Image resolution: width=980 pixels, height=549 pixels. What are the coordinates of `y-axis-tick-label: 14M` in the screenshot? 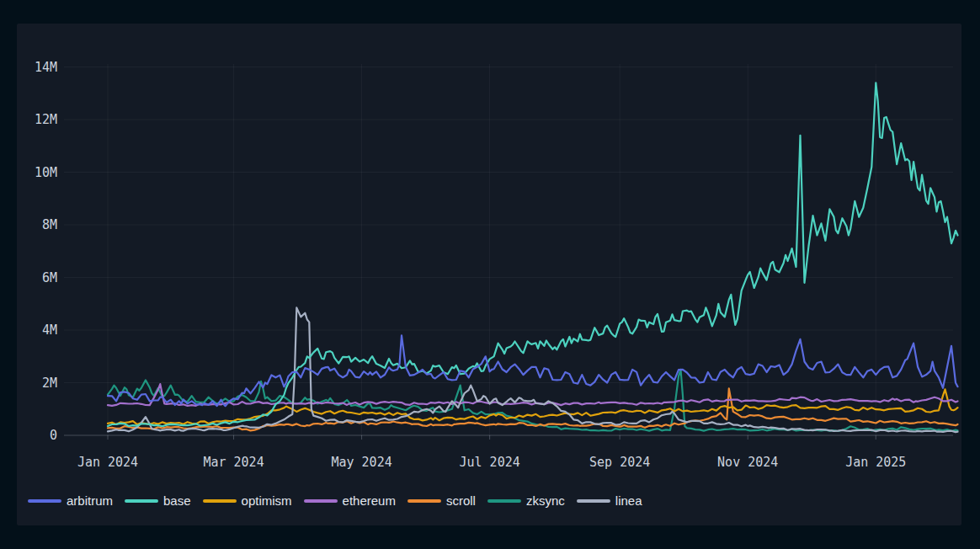 It's located at (45, 67).